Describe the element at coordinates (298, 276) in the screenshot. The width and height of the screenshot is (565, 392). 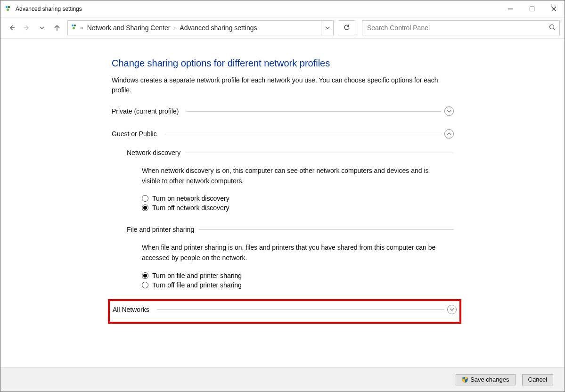
I see `radio-fp-on: Turn on file and printer sharing` at that location.